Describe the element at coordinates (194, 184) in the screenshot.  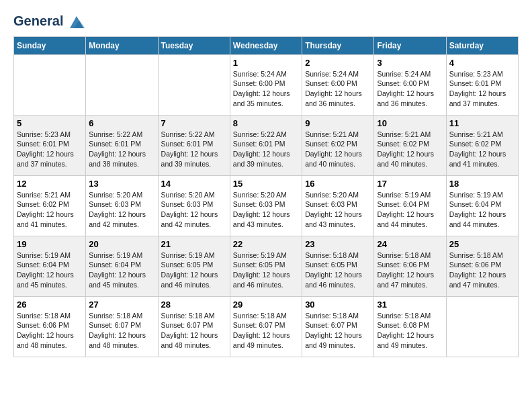
I see `day-number: 14` at that location.